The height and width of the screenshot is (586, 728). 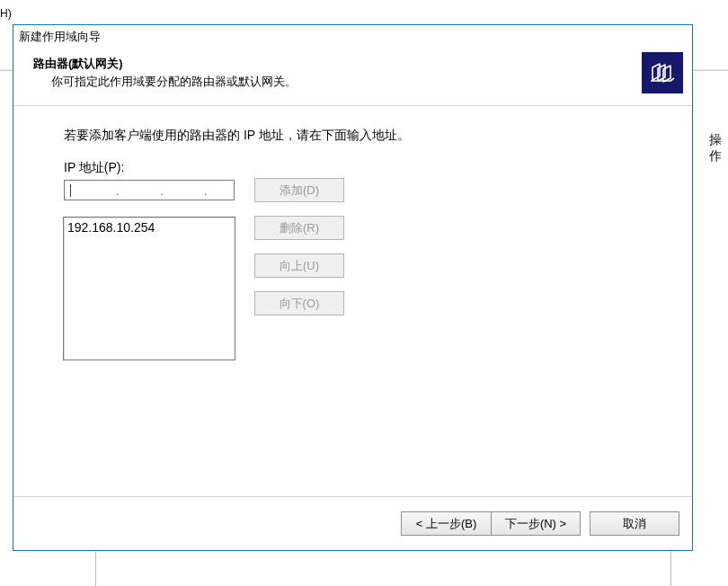 I want to click on footer-buttons: < 上一步(B) 下一步(N) > 取消, so click(x=540, y=523).